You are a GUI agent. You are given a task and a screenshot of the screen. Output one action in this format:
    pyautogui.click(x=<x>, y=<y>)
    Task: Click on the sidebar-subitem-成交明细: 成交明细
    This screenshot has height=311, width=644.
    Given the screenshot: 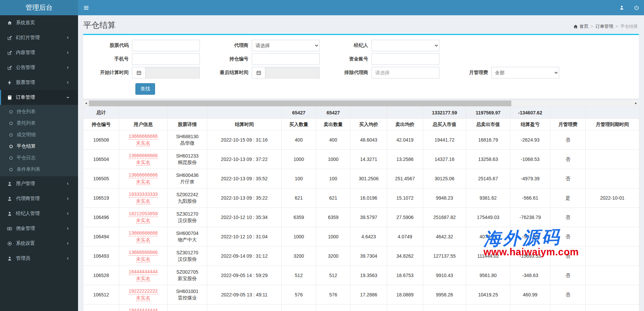 What is the action you would take?
    pyautogui.click(x=39, y=135)
    